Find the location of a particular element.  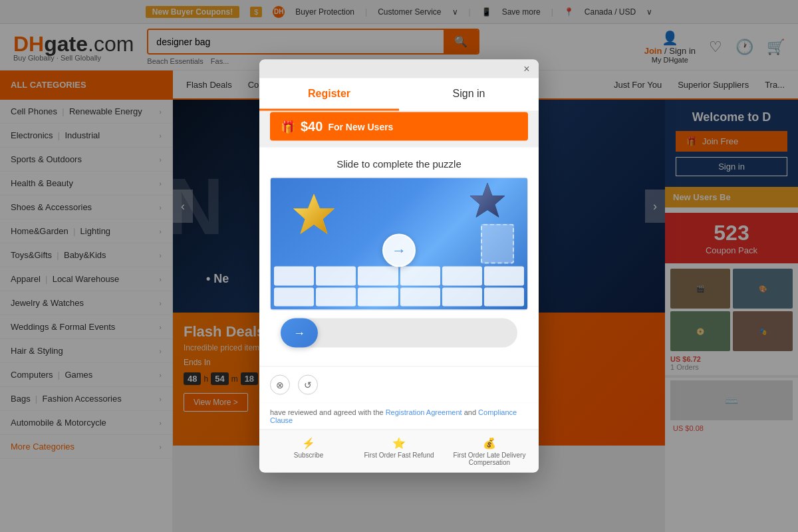

sign-in-tab: Sign in is located at coordinates (469, 94).